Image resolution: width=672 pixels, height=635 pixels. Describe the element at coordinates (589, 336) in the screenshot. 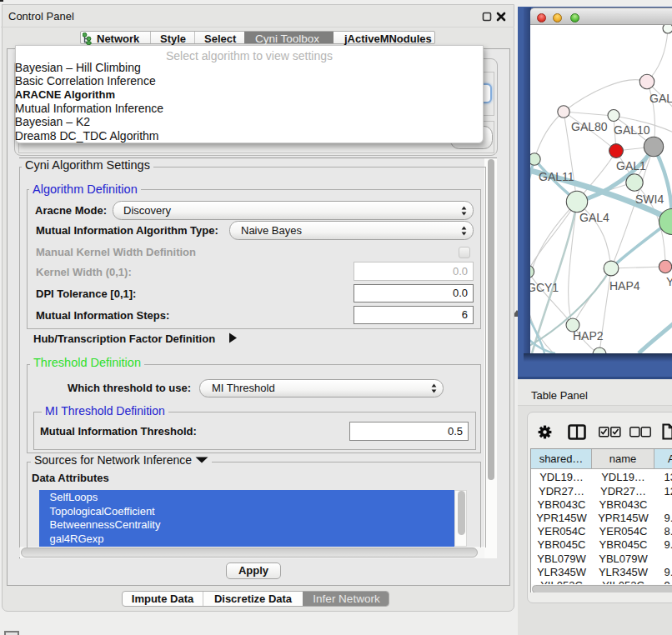

I see `svg-text: HAP2` at that location.